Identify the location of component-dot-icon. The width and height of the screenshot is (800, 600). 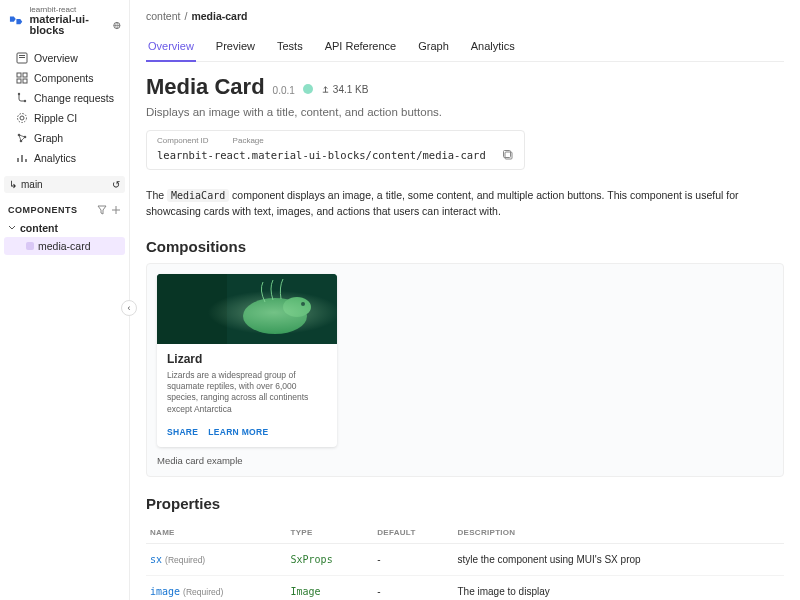
(30, 246).